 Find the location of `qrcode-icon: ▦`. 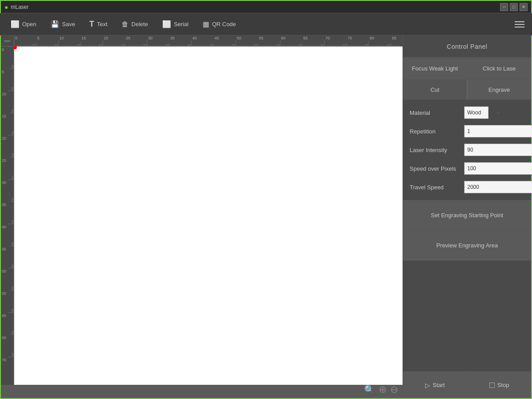

qrcode-icon: ▦ is located at coordinates (206, 24).